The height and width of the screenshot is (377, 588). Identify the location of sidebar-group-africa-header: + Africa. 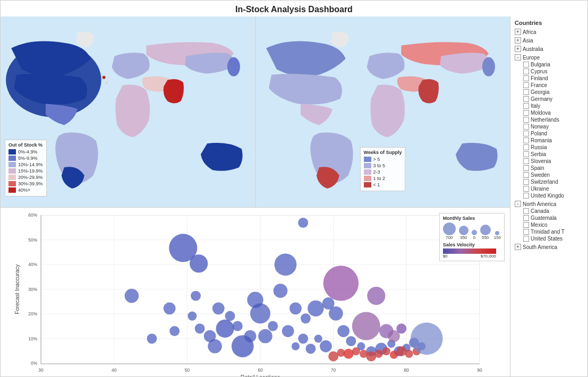
(549, 32).